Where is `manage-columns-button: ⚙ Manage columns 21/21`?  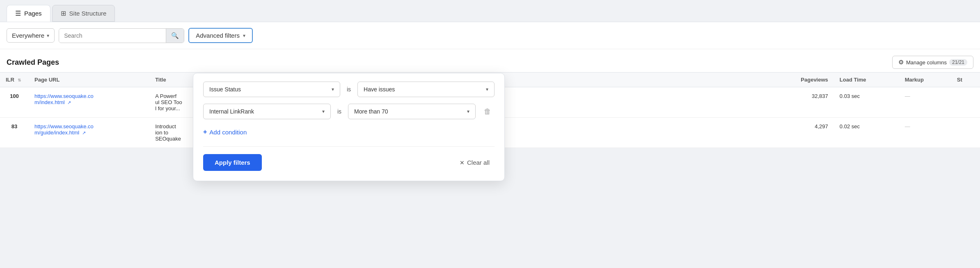 manage-columns-button: ⚙ Manage columns 21/21 is located at coordinates (933, 62).